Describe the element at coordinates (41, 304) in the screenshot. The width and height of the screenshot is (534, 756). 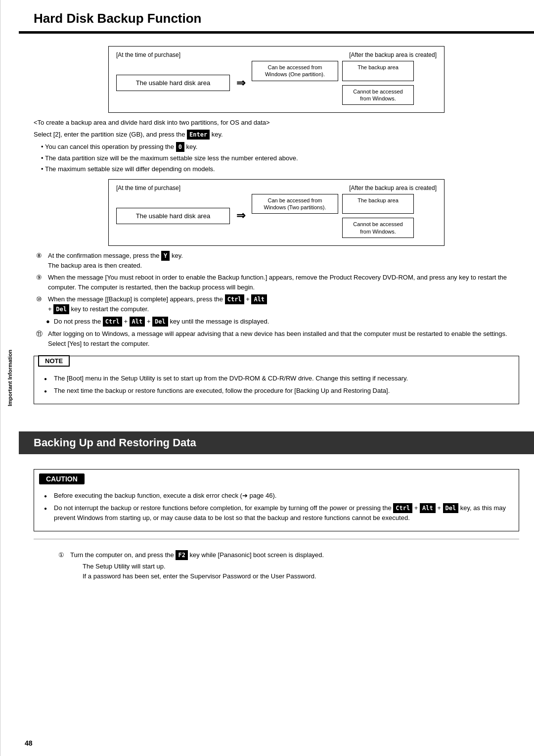
I see `step10-num: ⑩` at that location.